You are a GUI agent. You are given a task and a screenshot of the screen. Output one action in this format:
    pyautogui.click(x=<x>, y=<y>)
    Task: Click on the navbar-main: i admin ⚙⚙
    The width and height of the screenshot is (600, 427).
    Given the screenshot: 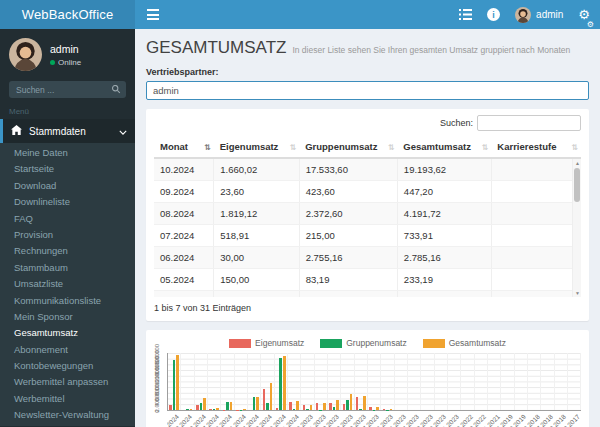 What is the action you would take?
    pyautogui.click(x=368, y=14)
    